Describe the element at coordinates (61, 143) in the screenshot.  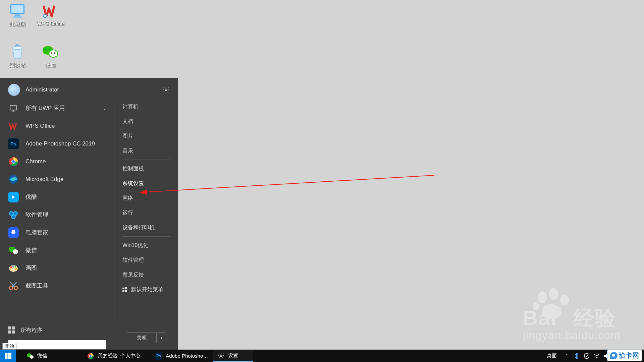
I see `app-photoshop: Ps Adobe Photoshop CC 2019` at that location.